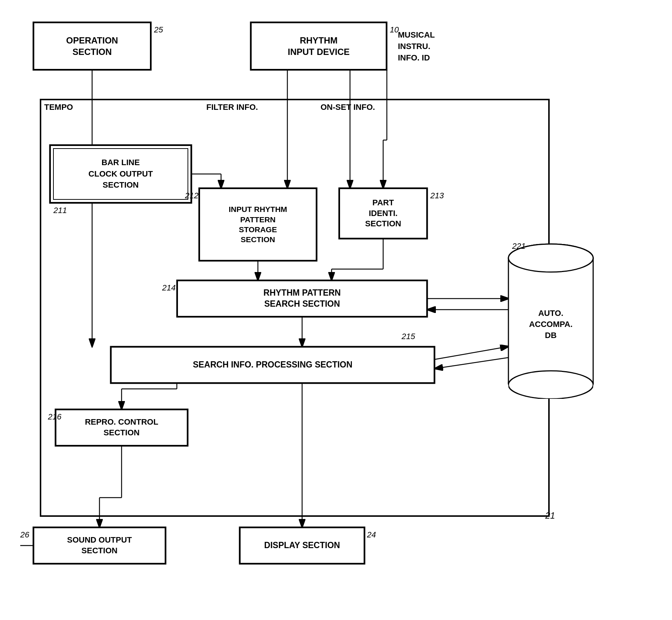  What do you see at coordinates (302, 299) in the screenshot?
I see `rhythm-pattern-search-block: RHYTHM PATTERNSEARCH SECTION` at bounding box center [302, 299].